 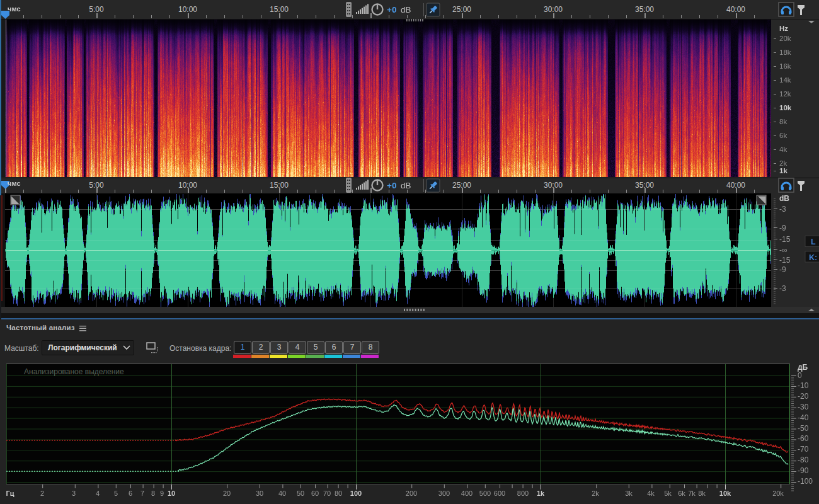 What do you see at coordinates (813, 242) in the screenshot?
I see `svg-text: L` at bounding box center [813, 242].